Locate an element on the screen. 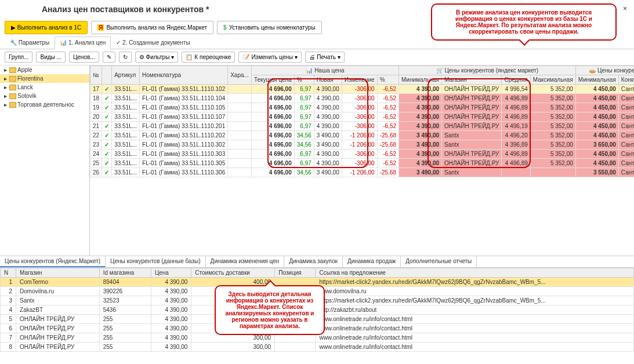 The height and width of the screenshot is (364, 634). price-icon: $ is located at coordinates (225, 28).